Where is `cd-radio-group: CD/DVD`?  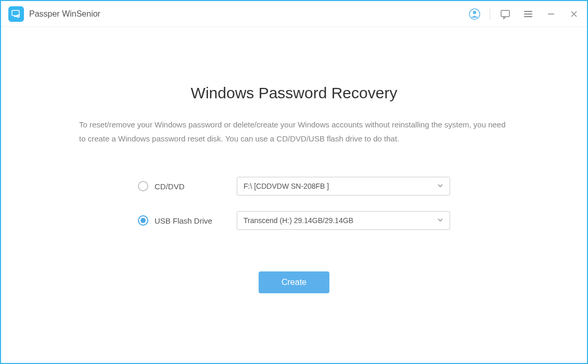
cd-radio-group: CD/DVD is located at coordinates (182, 186).